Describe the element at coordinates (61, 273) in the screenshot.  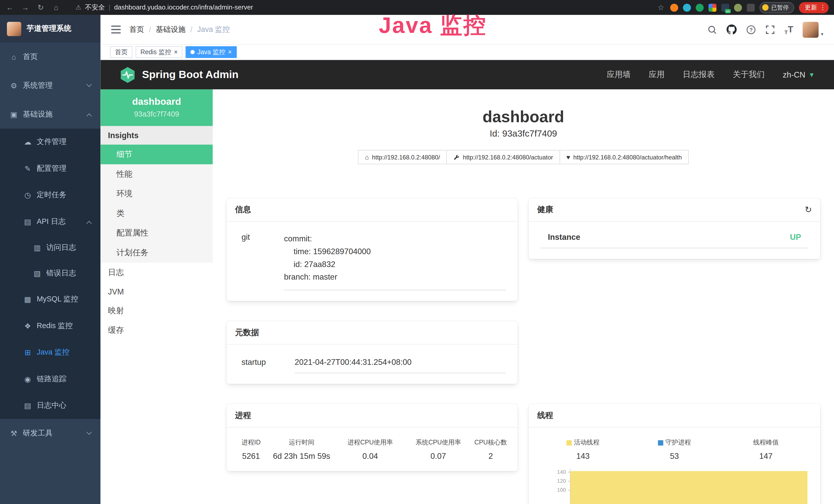
I see `sidebar-item-label: 错误日志` at that location.